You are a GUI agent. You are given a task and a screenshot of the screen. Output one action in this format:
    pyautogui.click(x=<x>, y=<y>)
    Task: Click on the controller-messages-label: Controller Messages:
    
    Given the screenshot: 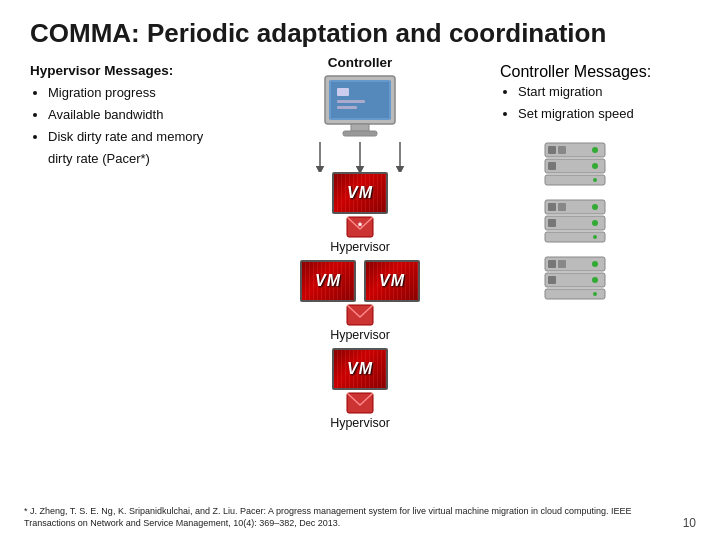 What is the action you would take?
    pyautogui.click(x=576, y=72)
    